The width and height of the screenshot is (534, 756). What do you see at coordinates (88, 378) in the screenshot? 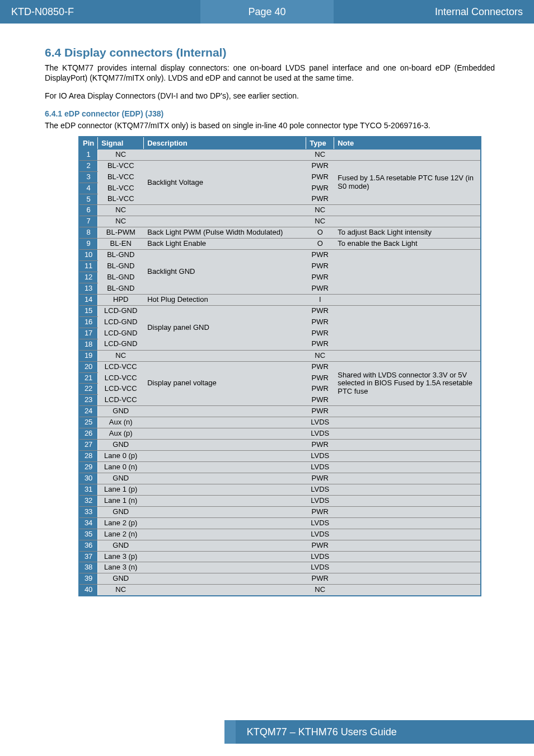
I see `cell-pin: 21` at bounding box center [88, 378].